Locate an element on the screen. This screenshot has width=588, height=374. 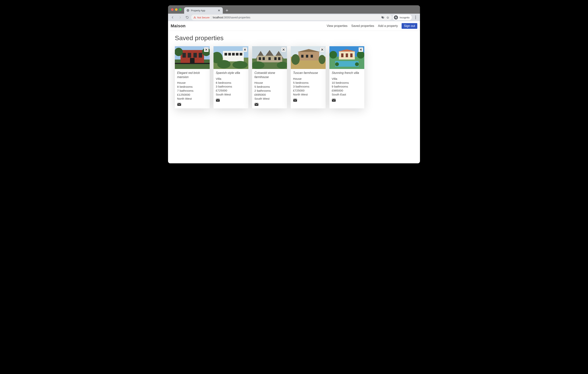
warning-icon is located at coordinates (195, 18).